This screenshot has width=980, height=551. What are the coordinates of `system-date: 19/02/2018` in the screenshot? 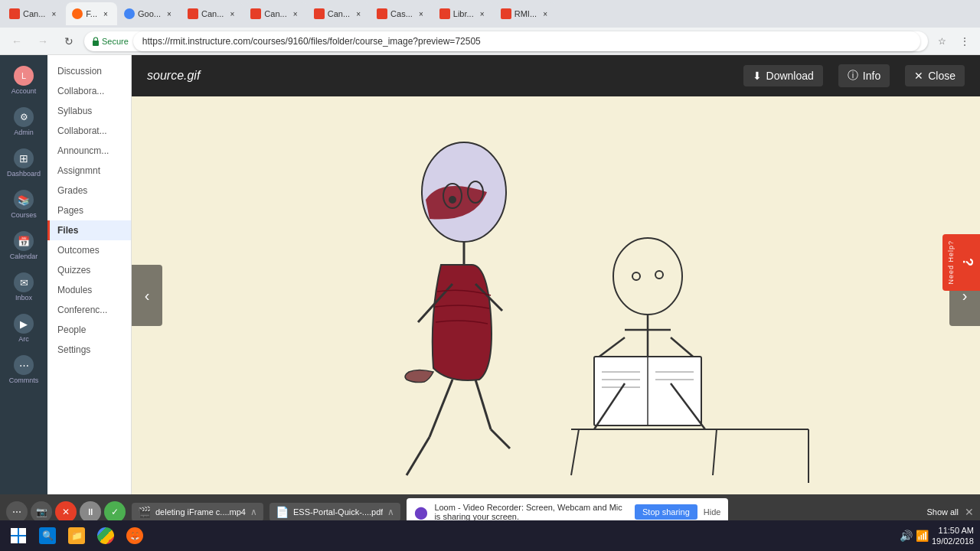 It's located at (952, 541).